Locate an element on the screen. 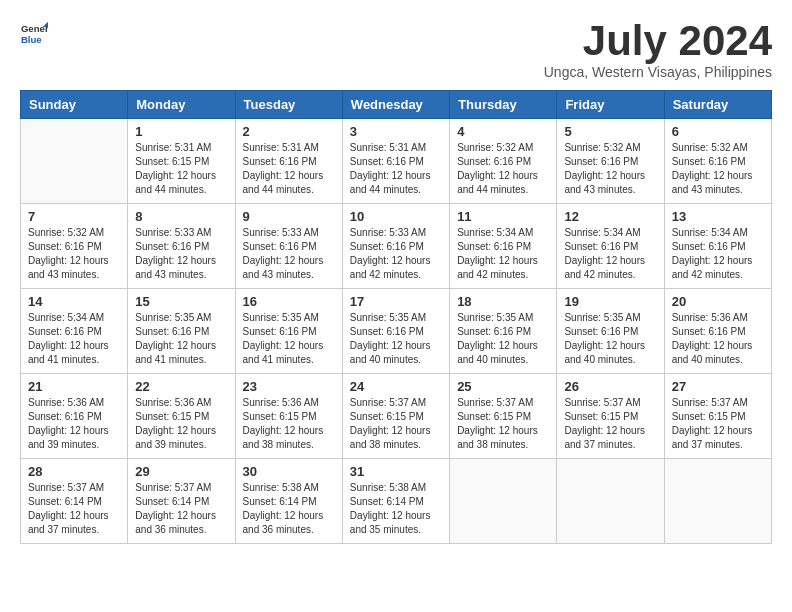 The height and width of the screenshot is (612, 792). day-number: 5 is located at coordinates (610, 132).